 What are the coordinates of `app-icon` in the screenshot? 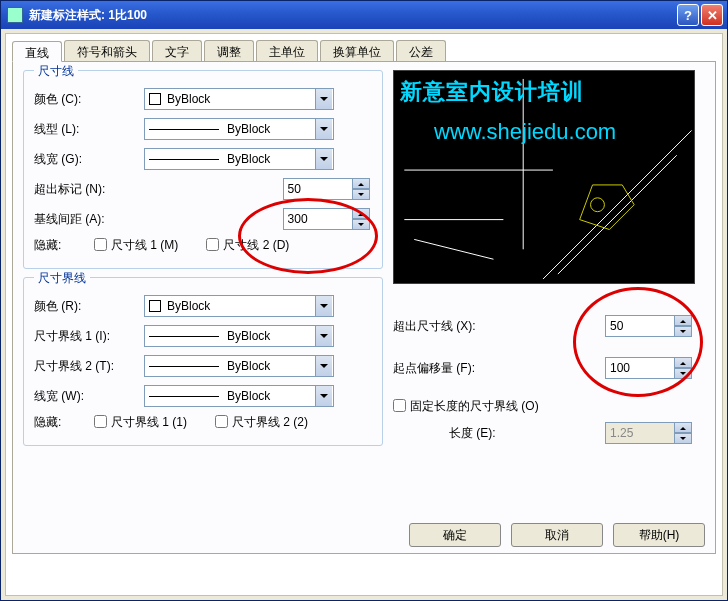 It's located at (15, 15).